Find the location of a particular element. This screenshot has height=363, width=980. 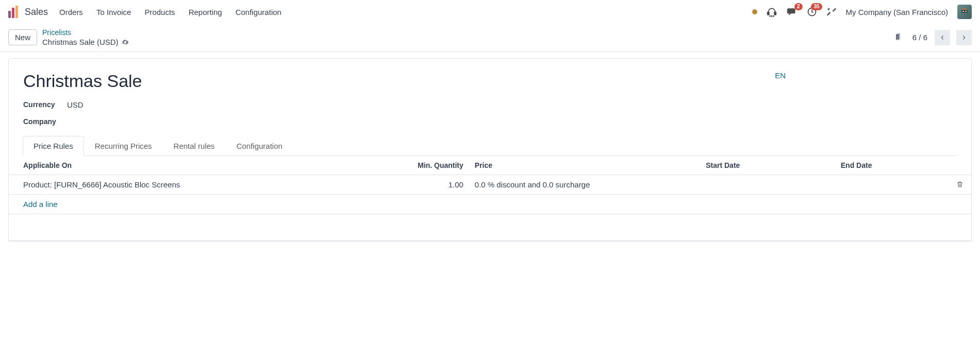

col-min-qty: Min. Quantity is located at coordinates (423, 166).